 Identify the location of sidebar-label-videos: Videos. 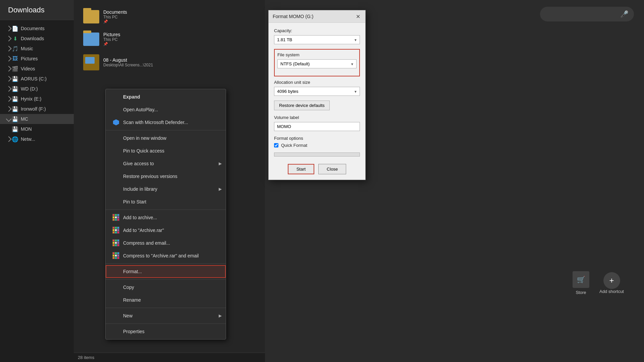
(28, 69).